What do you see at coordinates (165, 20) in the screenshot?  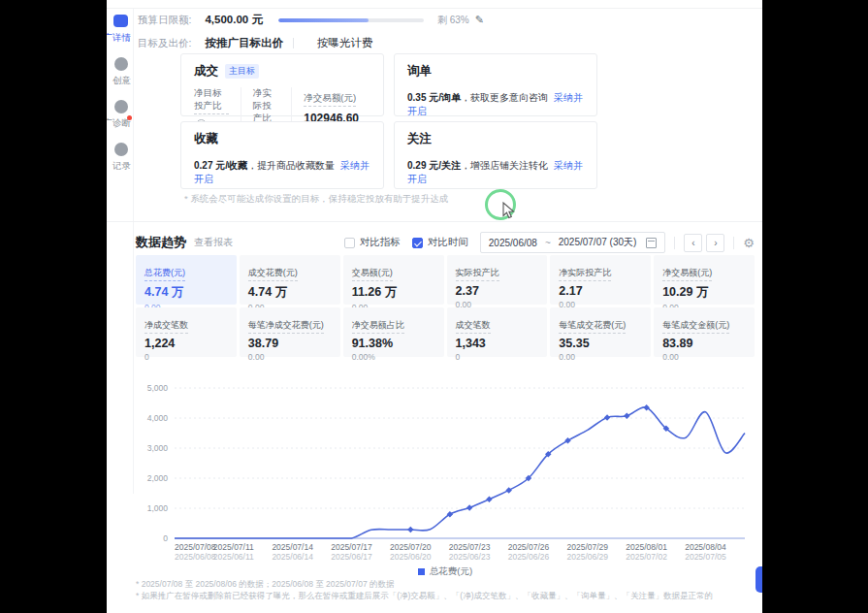 I see `budget-label: 预算日限额:` at bounding box center [165, 20].